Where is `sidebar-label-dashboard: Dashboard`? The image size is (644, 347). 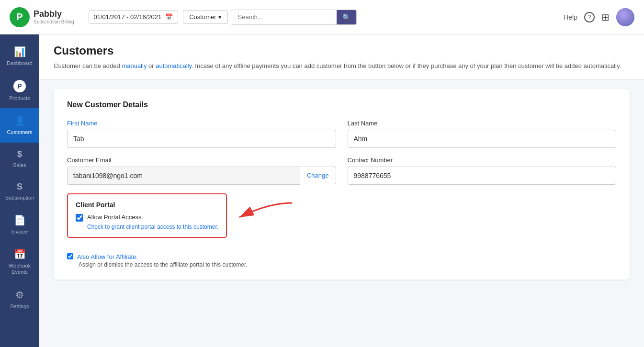
sidebar-label-dashboard: Dashboard is located at coordinates (20, 63).